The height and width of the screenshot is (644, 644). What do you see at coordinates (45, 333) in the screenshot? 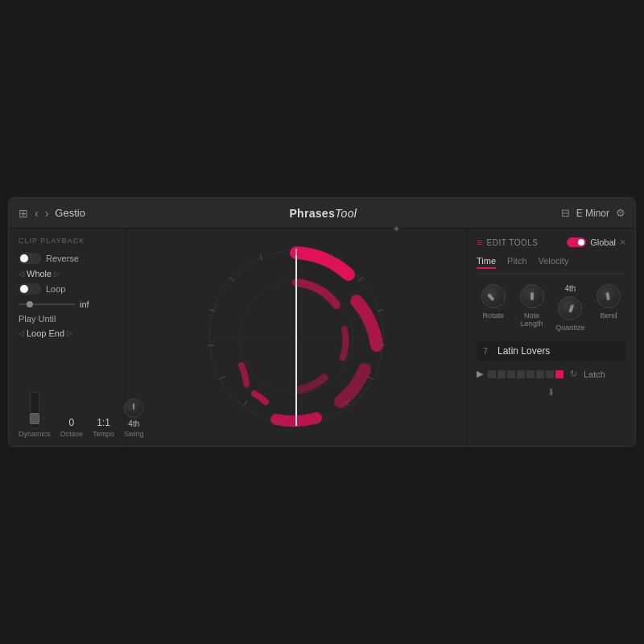
I see `loop-end-label: Loop End` at bounding box center [45, 333].